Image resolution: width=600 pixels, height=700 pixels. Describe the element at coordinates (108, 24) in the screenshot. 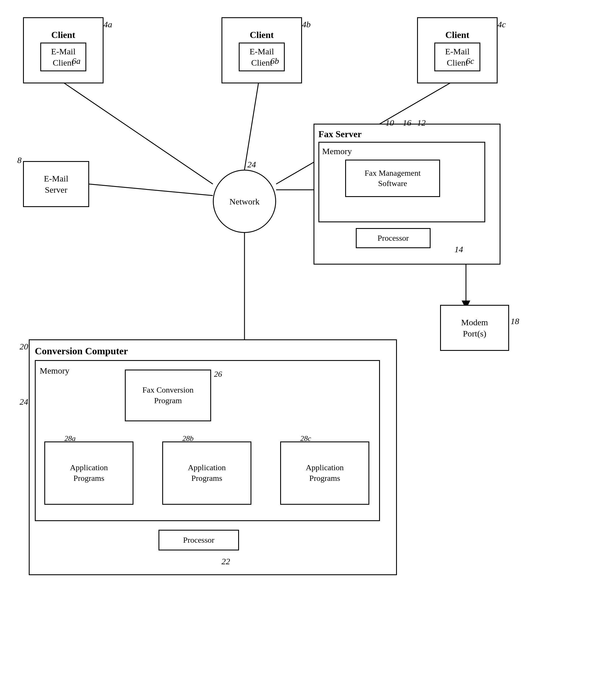

I see `ref-4a: 4a` at that location.